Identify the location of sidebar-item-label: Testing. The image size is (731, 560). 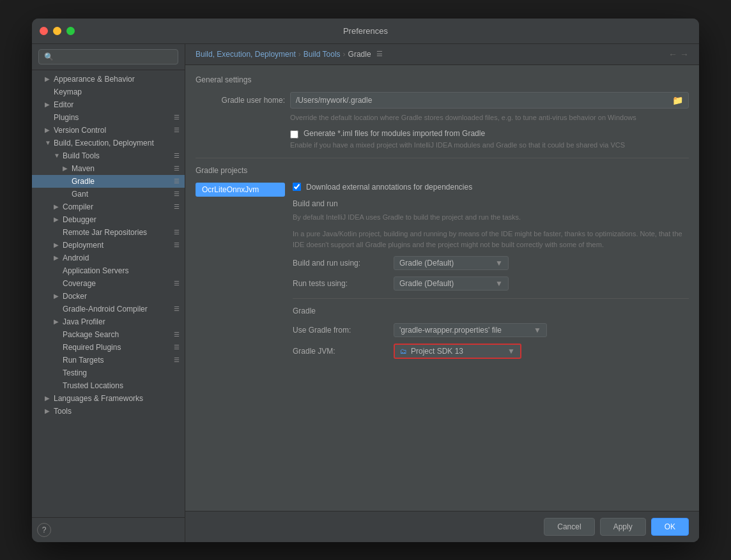
(121, 373).